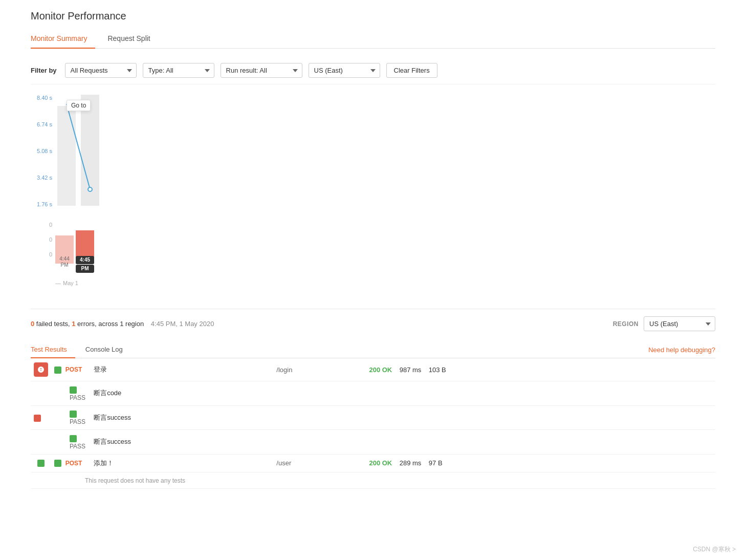 Image resolution: width=746 pixels, height=560 pixels. What do you see at coordinates (383, 480) in the screenshot?
I see `no-tests-cell: This request does not have any tests` at bounding box center [383, 480].